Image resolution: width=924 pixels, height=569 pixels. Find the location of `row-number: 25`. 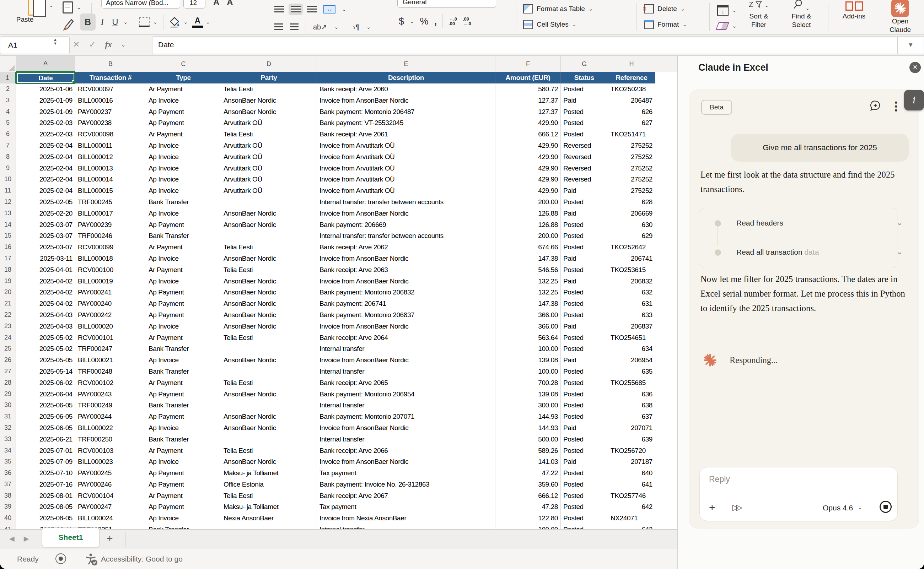

row-number: 25 is located at coordinates (8, 349).